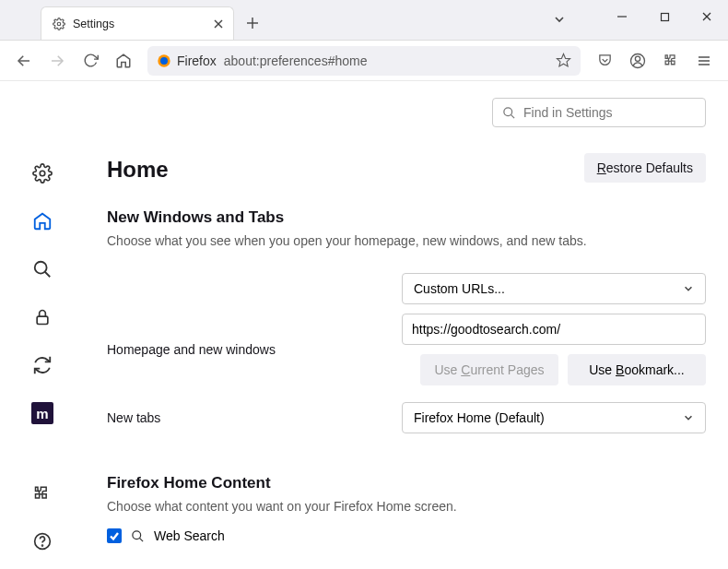 This screenshot has width=728, height=569. Describe the element at coordinates (489, 370) in the screenshot. I see `use-current-pages-button: Use Current Pages` at that location.